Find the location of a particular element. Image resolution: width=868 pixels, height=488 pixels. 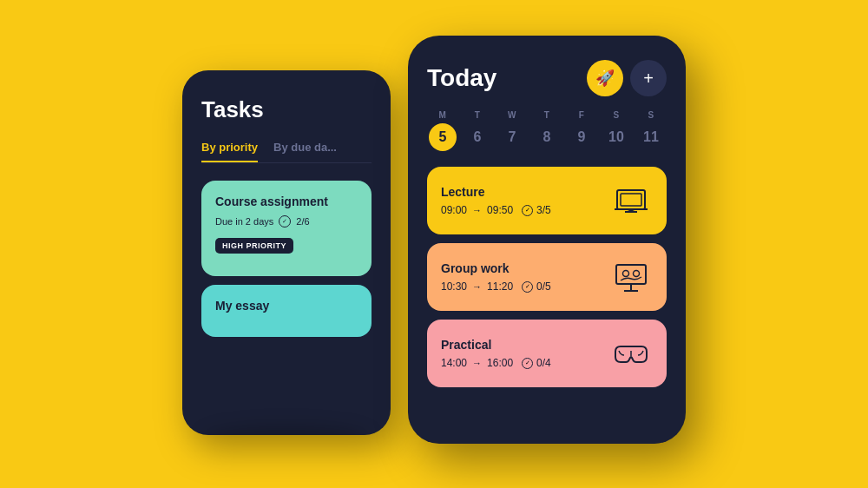

task-due-row: Due in 2 days ✓ 2/6 is located at coordinates (286, 221).